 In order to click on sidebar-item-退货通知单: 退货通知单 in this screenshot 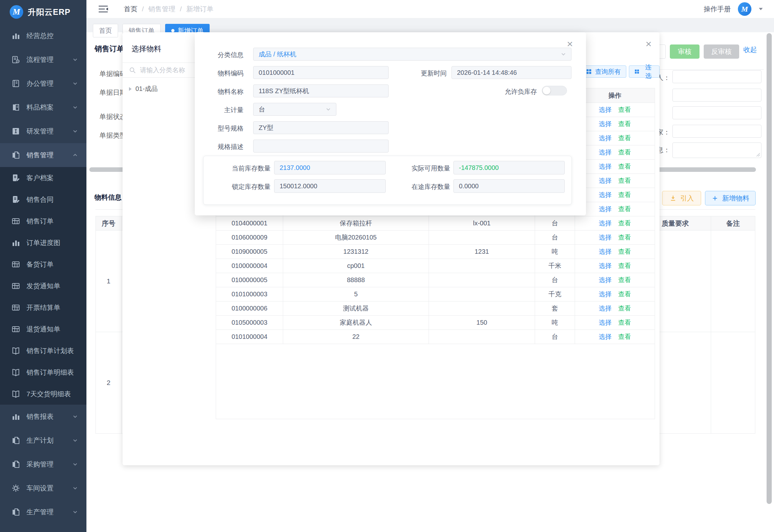, I will do `click(43, 329)`.